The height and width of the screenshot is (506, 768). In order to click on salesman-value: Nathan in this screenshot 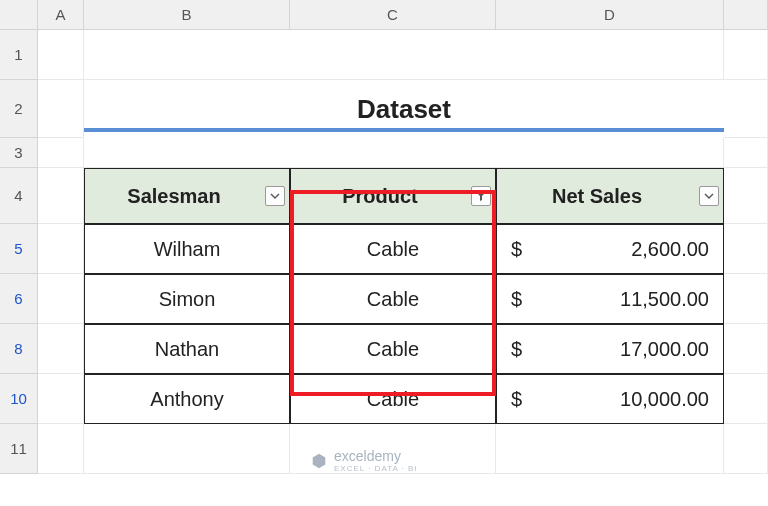, I will do `click(188, 350)`.